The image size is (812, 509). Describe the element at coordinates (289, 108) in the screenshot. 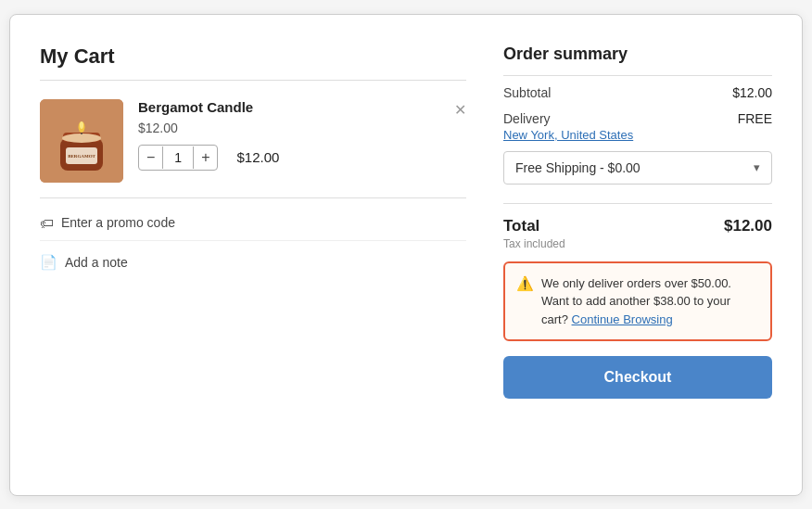

I see `item-name: Bergamot Candle` at that location.